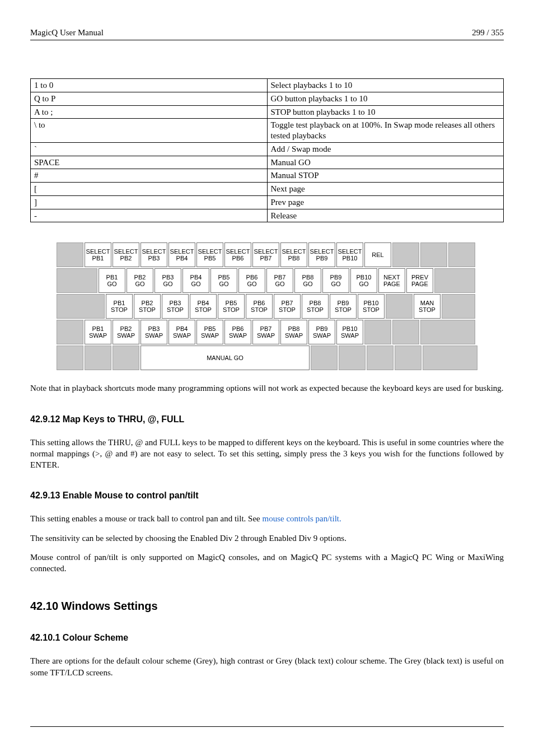  I want to click on shortcut-desc: Manual STOP, so click(385, 176).